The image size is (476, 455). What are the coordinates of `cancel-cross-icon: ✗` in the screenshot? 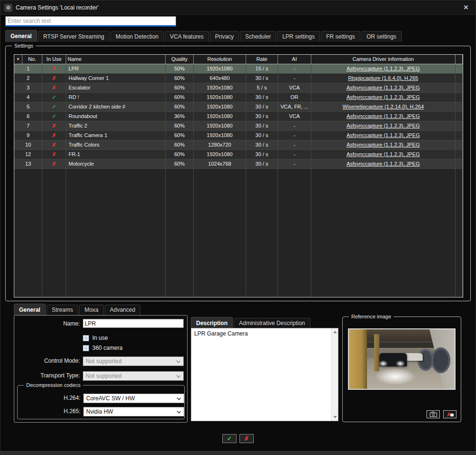 It's located at (247, 439).